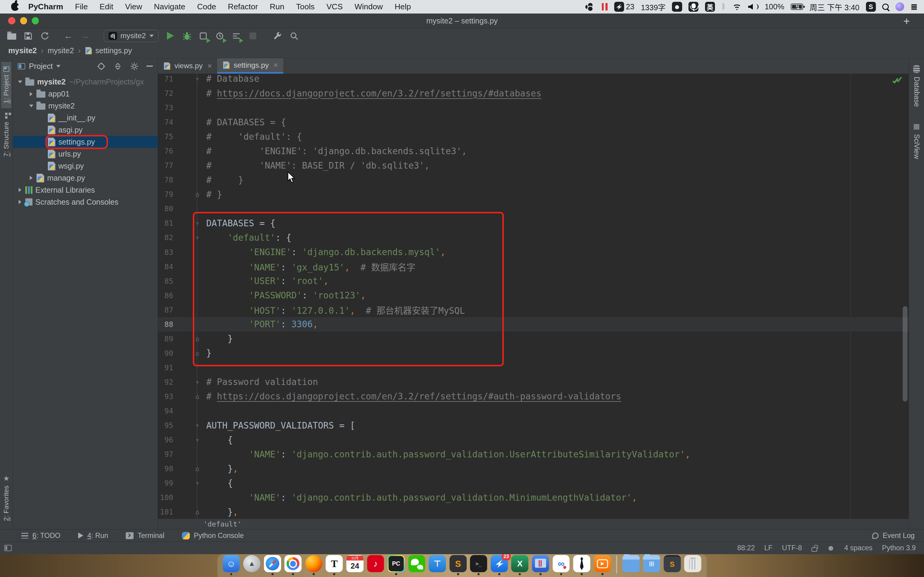  What do you see at coordinates (533, 252) in the screenshot?
I see `code-line-83: 83 'ENGINE': 'django.db.backends.mysql',` at bounding box center [533, 252].